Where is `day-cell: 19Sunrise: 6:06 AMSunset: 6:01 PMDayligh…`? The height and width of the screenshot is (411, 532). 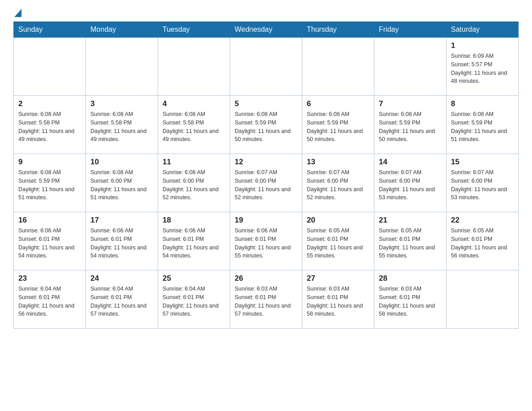 day-cell: 19Sunrise: 6:06 AMSunset: 6:01 PMDayligh… is located at coordinates (266, 241).